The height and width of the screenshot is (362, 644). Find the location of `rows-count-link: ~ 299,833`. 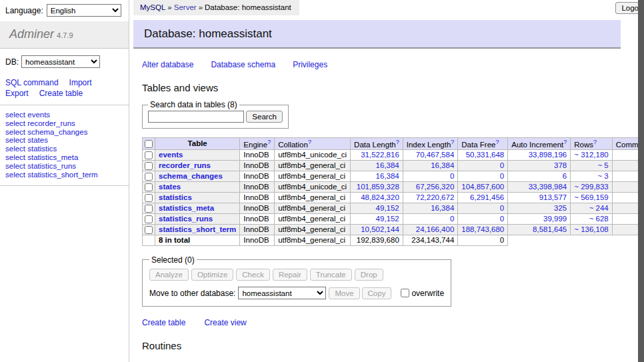

rows-count-link: ~ 299,833 is located at coordinates (591, 187).